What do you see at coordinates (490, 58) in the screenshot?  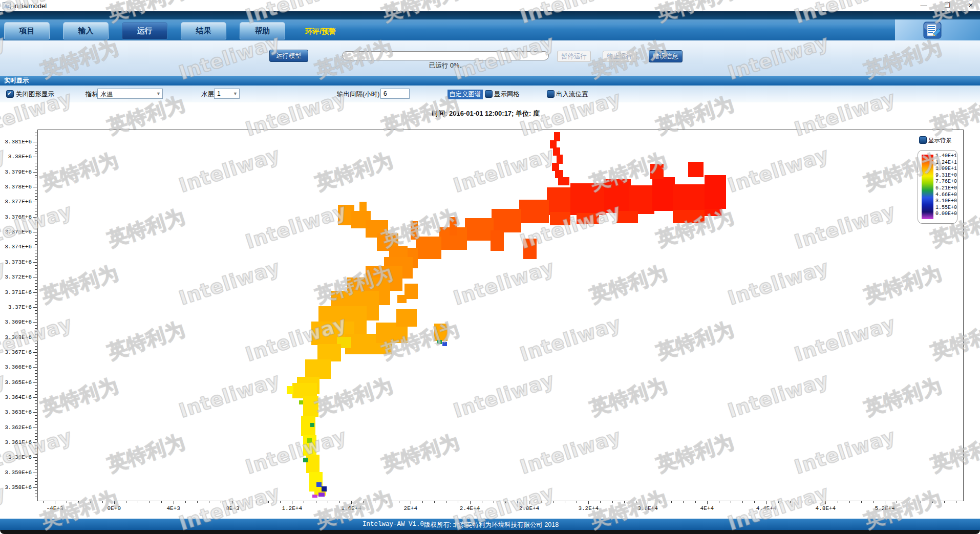 I see `run-toolbar: 运行模型 已运行 0%。 暂停运行 终止运行 错误信息` at bounding box center [490, 58].